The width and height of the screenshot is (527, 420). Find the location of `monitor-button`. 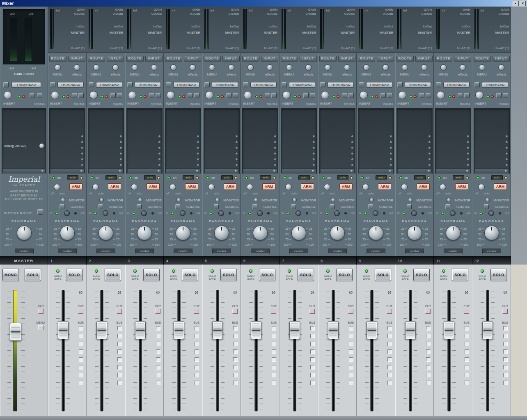

monitor-button is located at coordinates (449, 200).